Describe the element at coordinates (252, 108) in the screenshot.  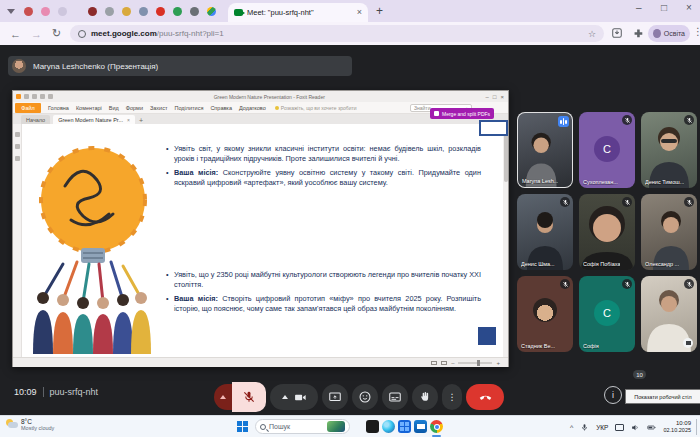
I see `ribbon-tab: Додатково` at that location.